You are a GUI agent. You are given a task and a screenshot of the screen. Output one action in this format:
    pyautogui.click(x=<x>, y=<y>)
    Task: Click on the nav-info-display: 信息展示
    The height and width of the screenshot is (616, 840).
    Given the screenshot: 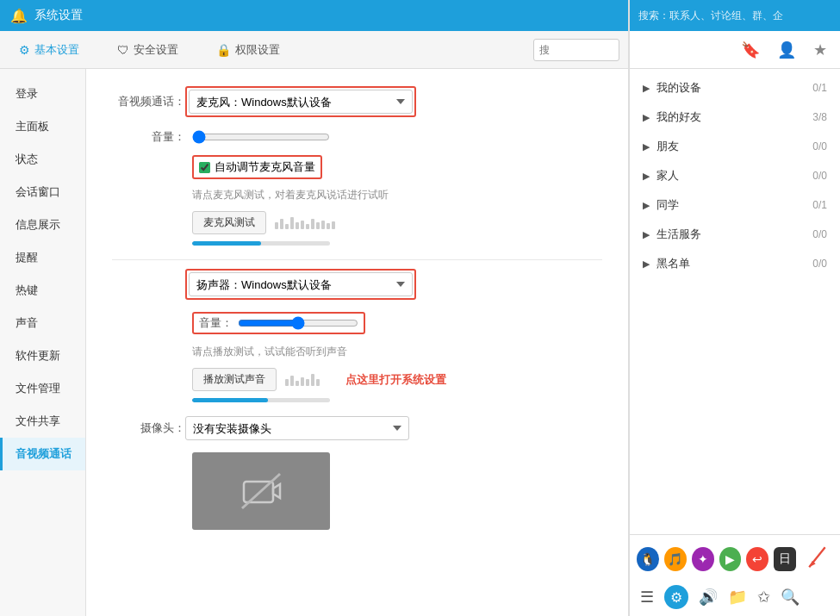 What is the action you would take?
    pyautogui.click(x=43, y=225)
    